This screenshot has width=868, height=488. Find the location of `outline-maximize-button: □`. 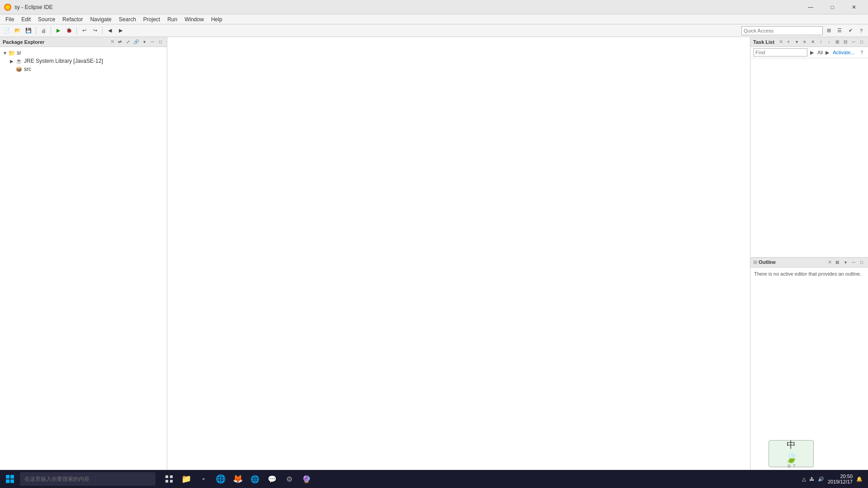

outline-maximize-button: □ is located at coordinates (862, 262).